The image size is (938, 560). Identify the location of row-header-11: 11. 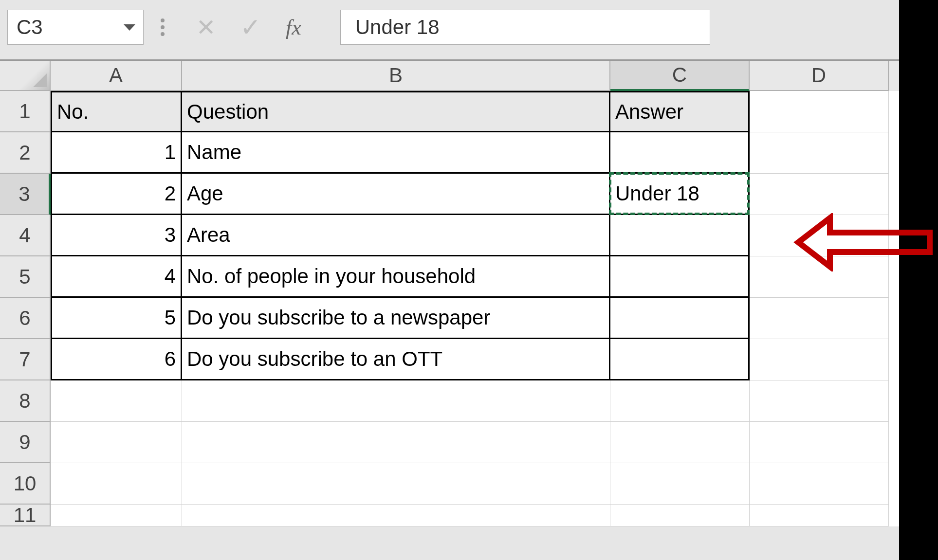
(25, 516).